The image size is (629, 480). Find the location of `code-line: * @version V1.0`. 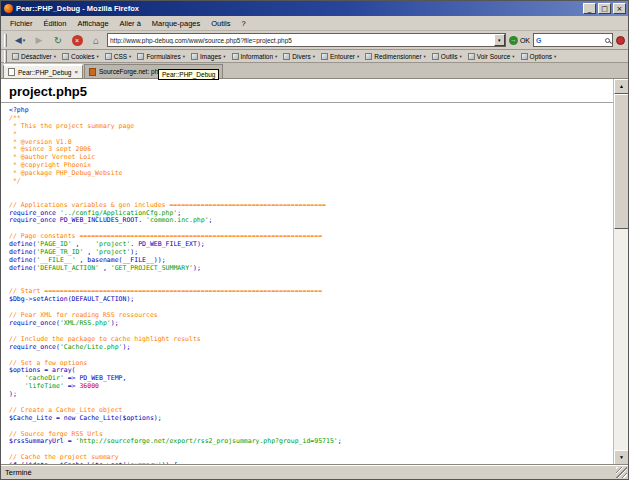

code-line: * @version V1.0 is located at coordinates (311, 143).